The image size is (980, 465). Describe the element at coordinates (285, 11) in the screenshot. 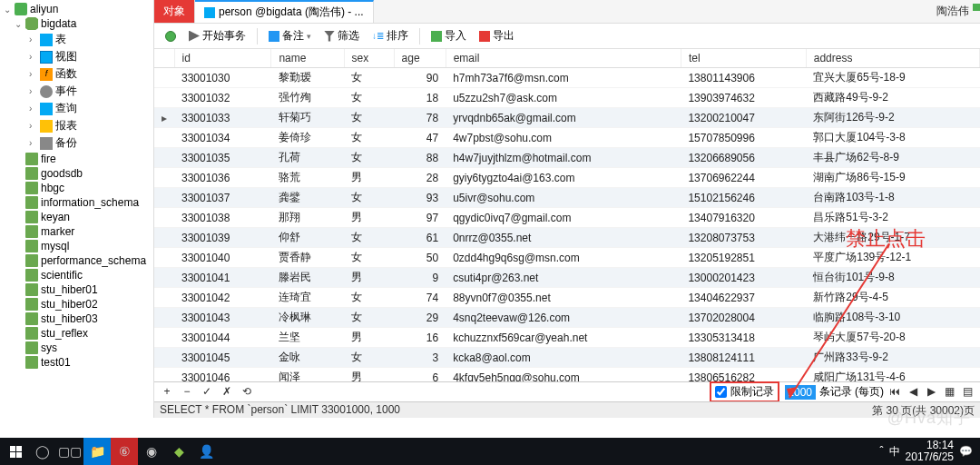

I see `tab-person: person @bigdata (陶浩伟) - ...` at that location.